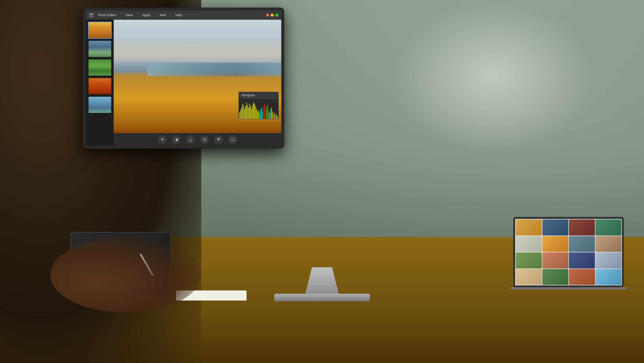 The height and width of the screenshot is (363, 644). I want to click on mountains-layer, so click(197, 48).